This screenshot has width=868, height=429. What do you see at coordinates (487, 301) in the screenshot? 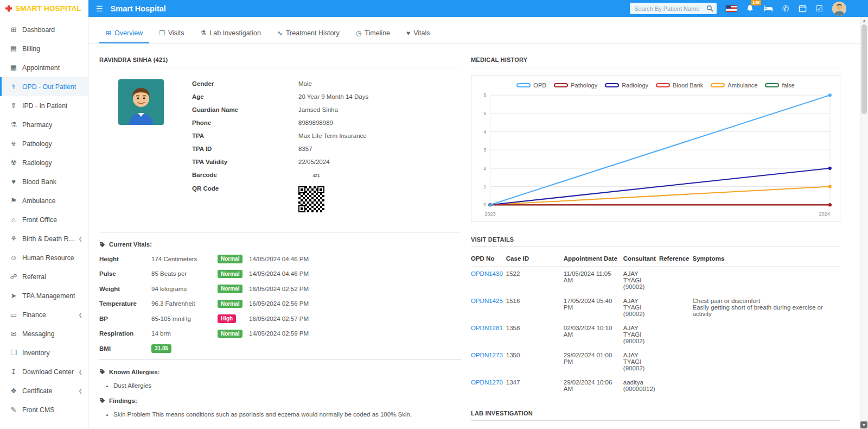
I see `opd-no-link: OPDN1425` at bounding box center [487, 301].